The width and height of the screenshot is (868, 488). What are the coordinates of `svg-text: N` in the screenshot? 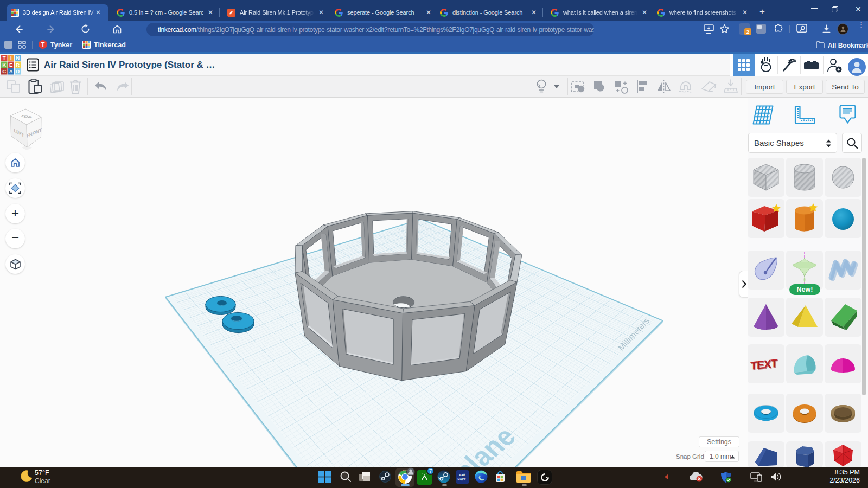 It's located at (17, 57).